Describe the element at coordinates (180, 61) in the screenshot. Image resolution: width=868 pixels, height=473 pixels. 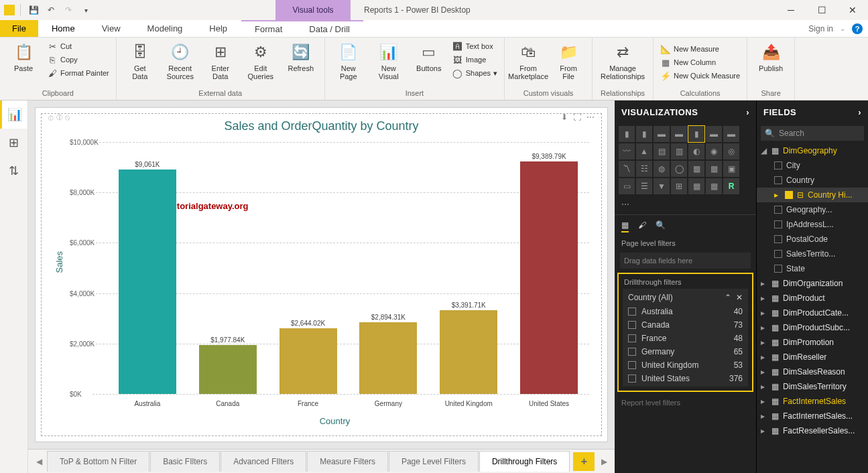
I see `recent-sources-button: 🕘Recent Sources` at that location.